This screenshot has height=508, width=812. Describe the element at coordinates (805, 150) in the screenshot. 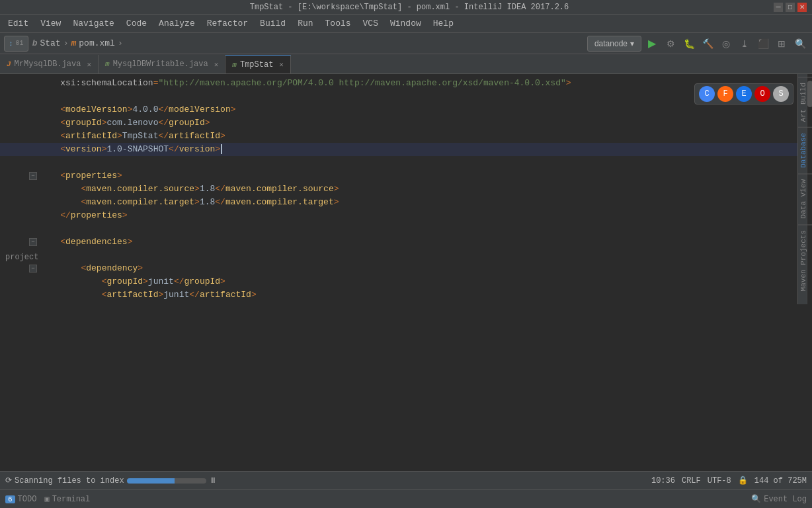

I see `sidebar-database: Database` at that location.